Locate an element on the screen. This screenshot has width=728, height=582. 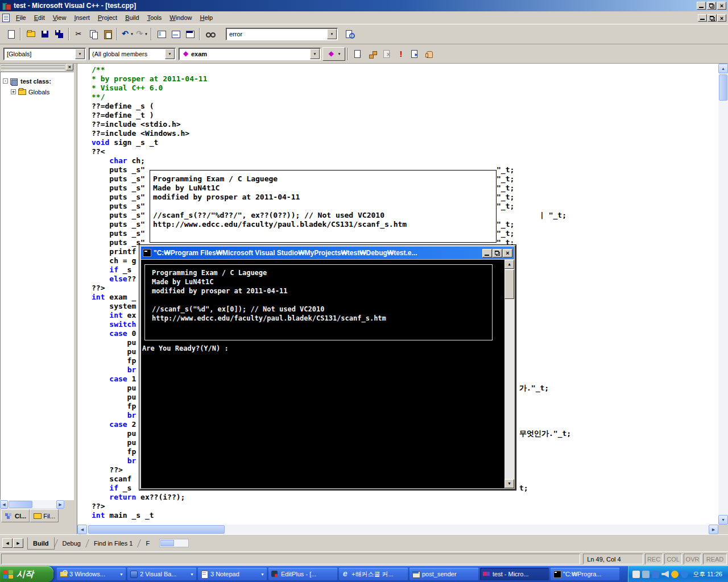
document-icon is located at coordinates (6, 18).